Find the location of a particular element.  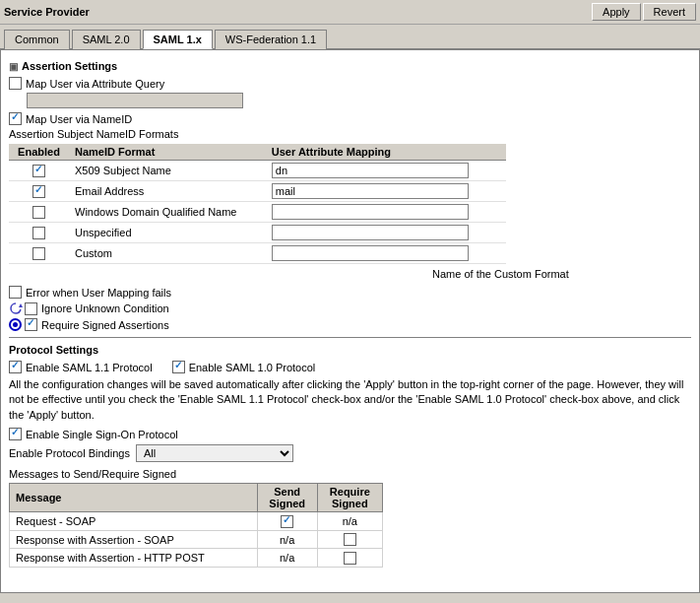

col-user-attr-mapping: User Attribute Mapping is located at coordinates (386, 152).